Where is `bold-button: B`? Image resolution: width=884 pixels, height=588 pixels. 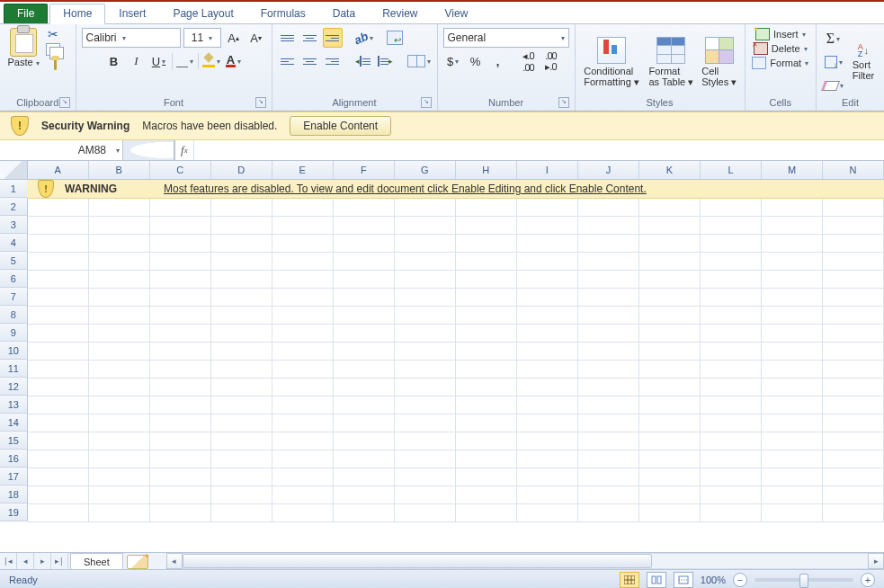 bold-button: B is located at coordinates (114, 61).